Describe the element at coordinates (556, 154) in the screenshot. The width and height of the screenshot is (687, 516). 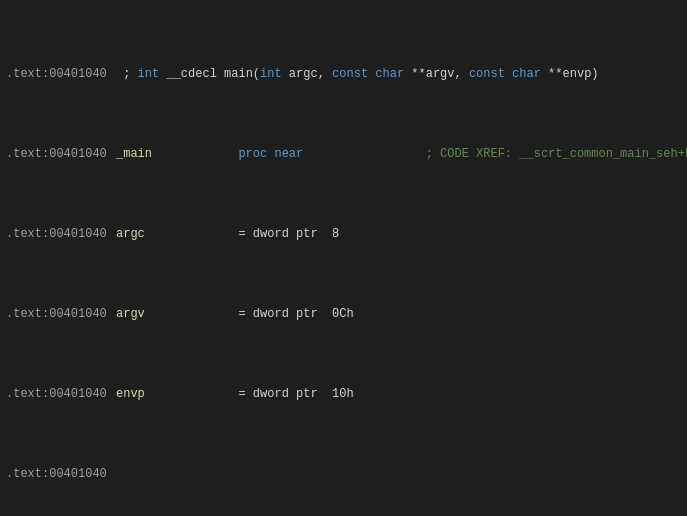
I see `comment: ; CODE XREF: __scrt_common_main_seh+F5↓p` at that location.